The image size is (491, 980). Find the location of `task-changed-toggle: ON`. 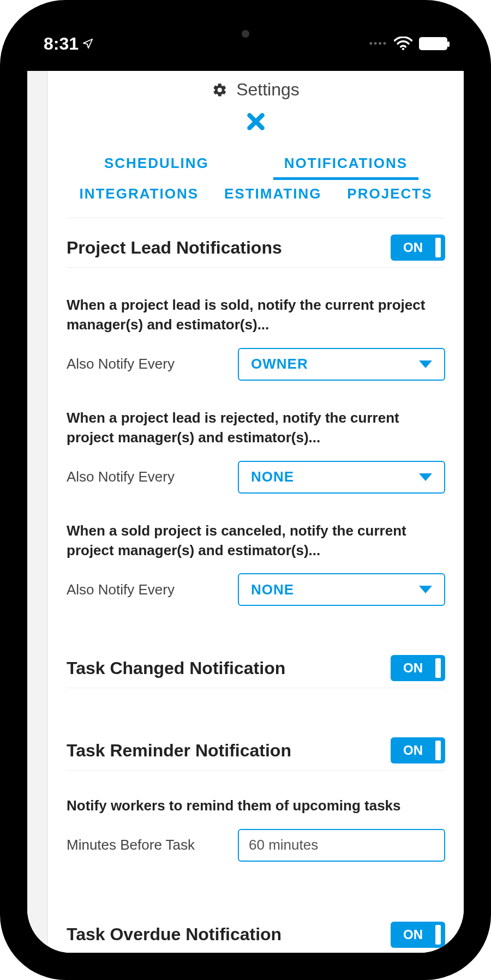

task-changed-toggle: ON is located at coordinates (418, 668).